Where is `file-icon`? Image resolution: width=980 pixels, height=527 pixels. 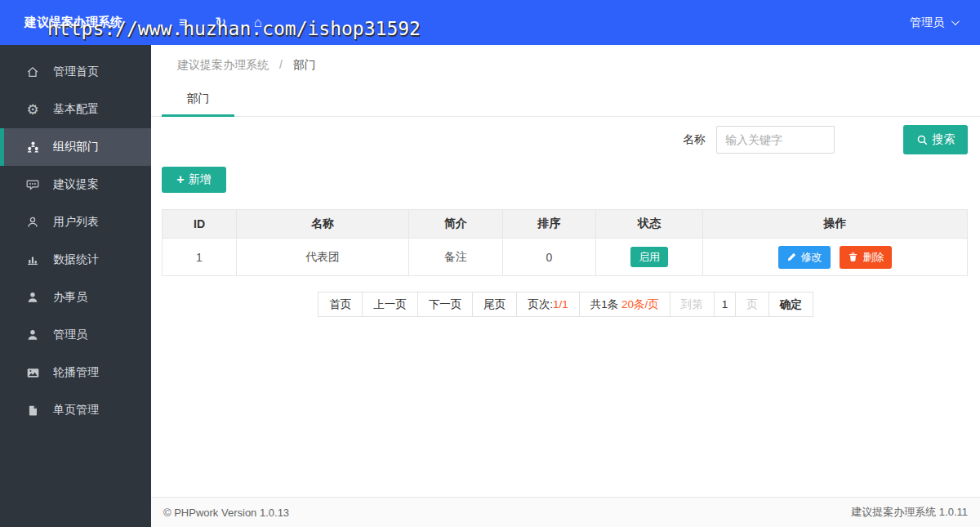 file-icon is located at coordinates (33, 410).